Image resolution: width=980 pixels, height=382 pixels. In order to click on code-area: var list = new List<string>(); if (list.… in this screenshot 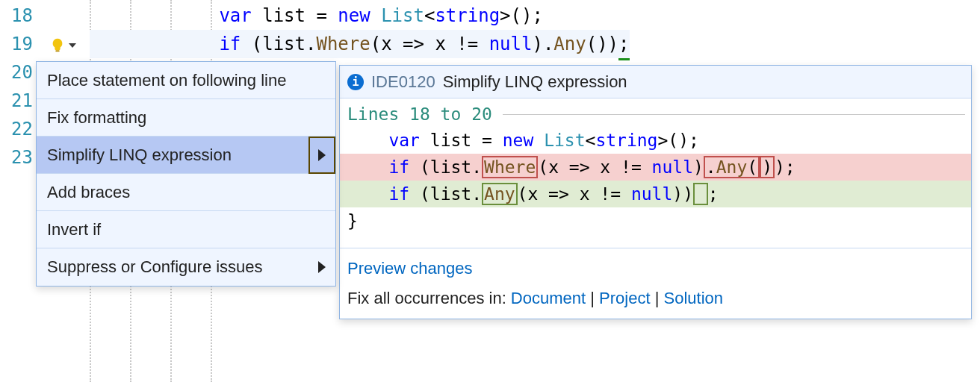, I will do `click(360, 30)`.